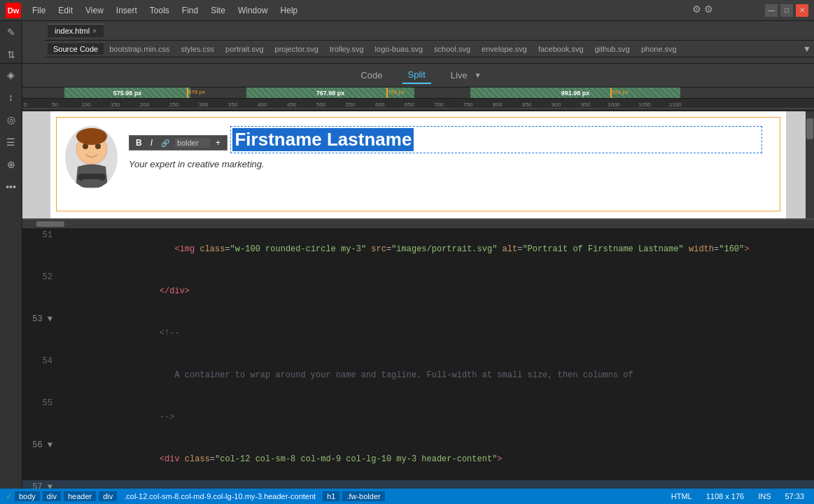 The height and width of the screenshot is (504, 814). Describe the element at coordinates (290, 10) in the screenshot. I see `menu-help: Help` at that location.